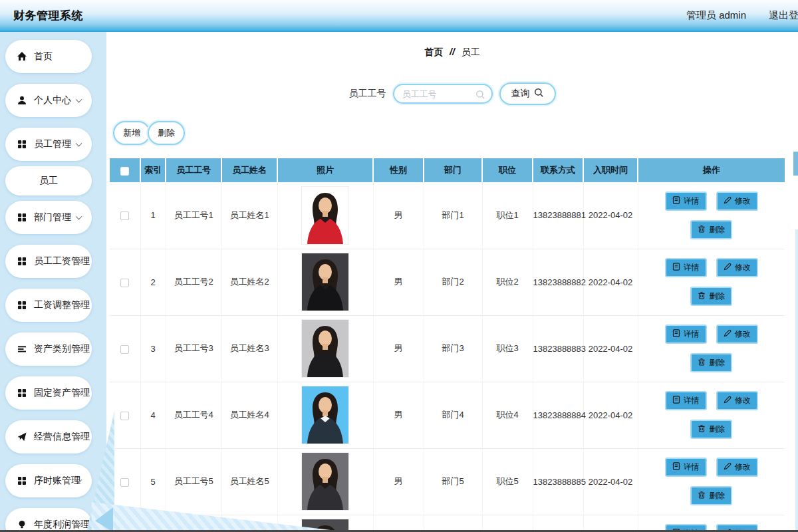 This screenshot has width=798, height=532. I want to click on cell-dept: 部门5, so click(453, 481).